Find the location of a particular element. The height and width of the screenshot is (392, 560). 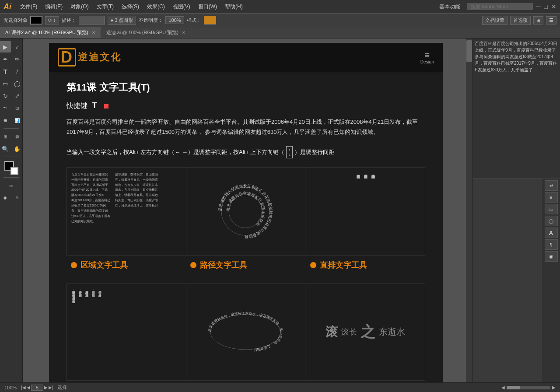

line-tool: / is located at coordinates (17, 71).